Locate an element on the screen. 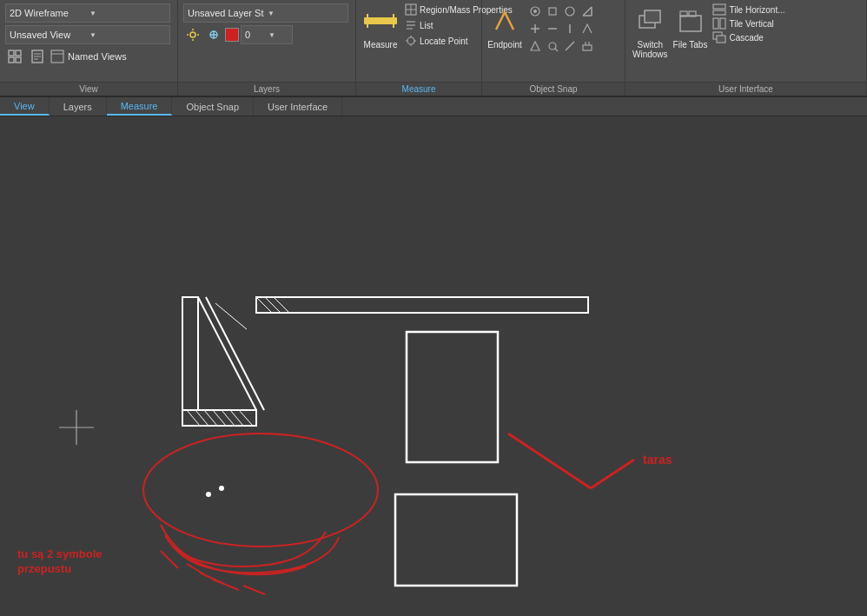  file-tabs-label: File Tabs is located at coordinates (691, 45).